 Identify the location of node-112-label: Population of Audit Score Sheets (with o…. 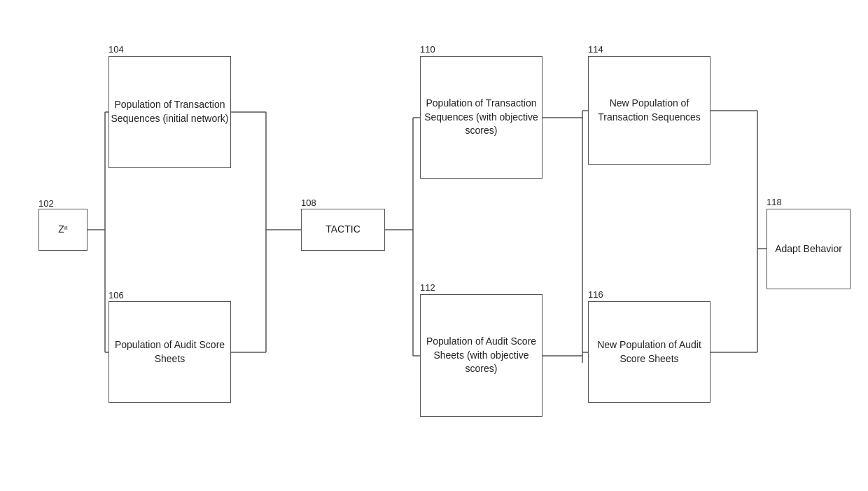
(482, 356).